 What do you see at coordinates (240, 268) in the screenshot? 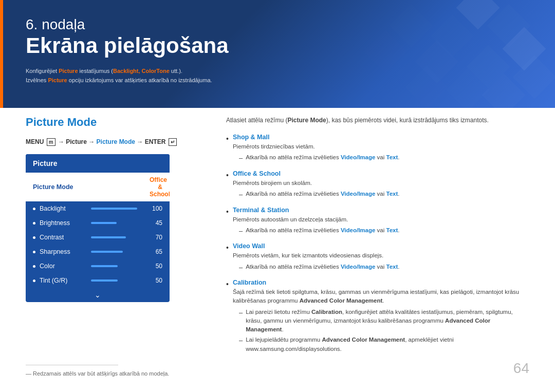
I see `sub-dash4: –` at bounding box center [240, 268].